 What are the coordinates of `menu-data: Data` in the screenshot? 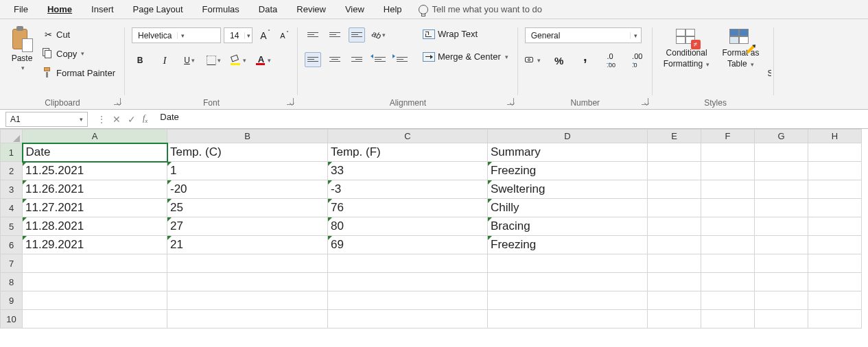 It's located at (268, 10).